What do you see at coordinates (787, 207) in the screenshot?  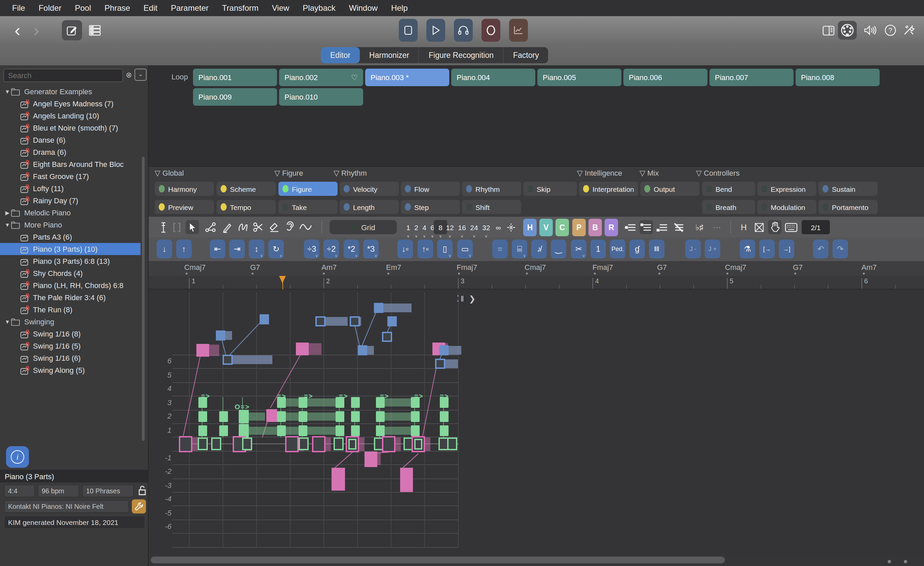 I see `param-modulation: Modulation` at bounding box center [787, 207].